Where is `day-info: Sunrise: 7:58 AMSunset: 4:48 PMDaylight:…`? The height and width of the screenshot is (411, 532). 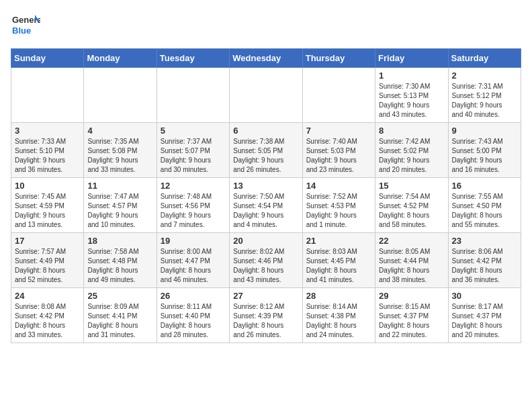
day-info: Sunrise: 7:58 AMSunset: 4:48 PMDaylight:… is located at coordinates (120, 266).